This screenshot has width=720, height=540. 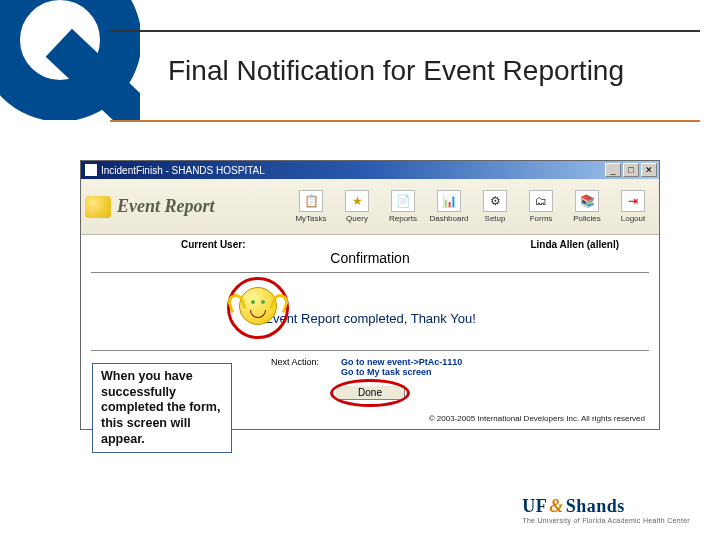 What do you see at coordinates (98, 207) in the screenshot?
I see `app-logo-icon` at bounding box center [98, 207].